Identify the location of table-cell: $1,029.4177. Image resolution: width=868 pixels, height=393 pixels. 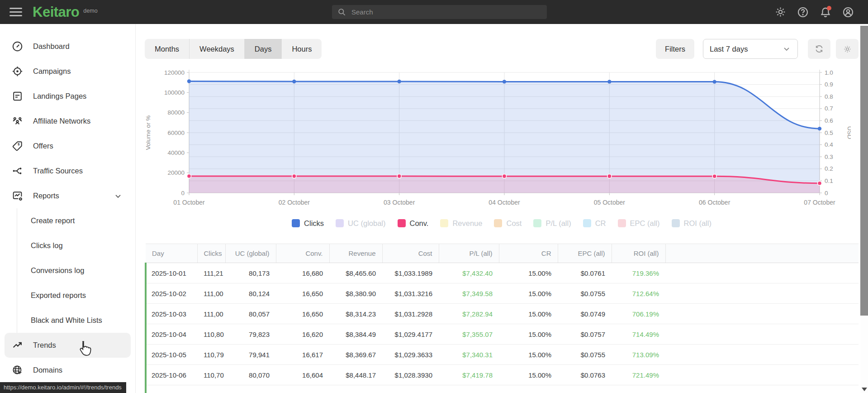
(411, 334).